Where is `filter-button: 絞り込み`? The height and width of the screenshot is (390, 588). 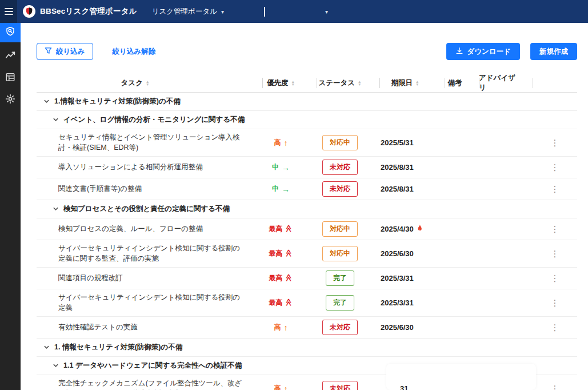
filter-button: 絞り込み is located at coordinates (65, 51).